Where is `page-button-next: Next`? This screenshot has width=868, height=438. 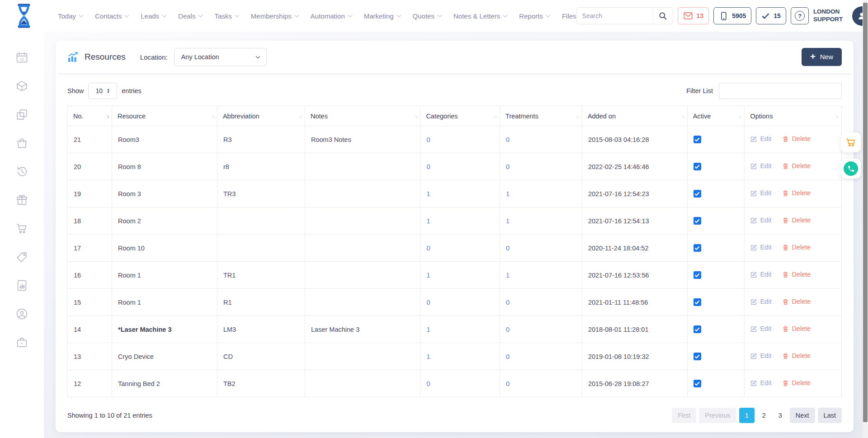
page-button-next: Next is located at coordinates (802, 415).